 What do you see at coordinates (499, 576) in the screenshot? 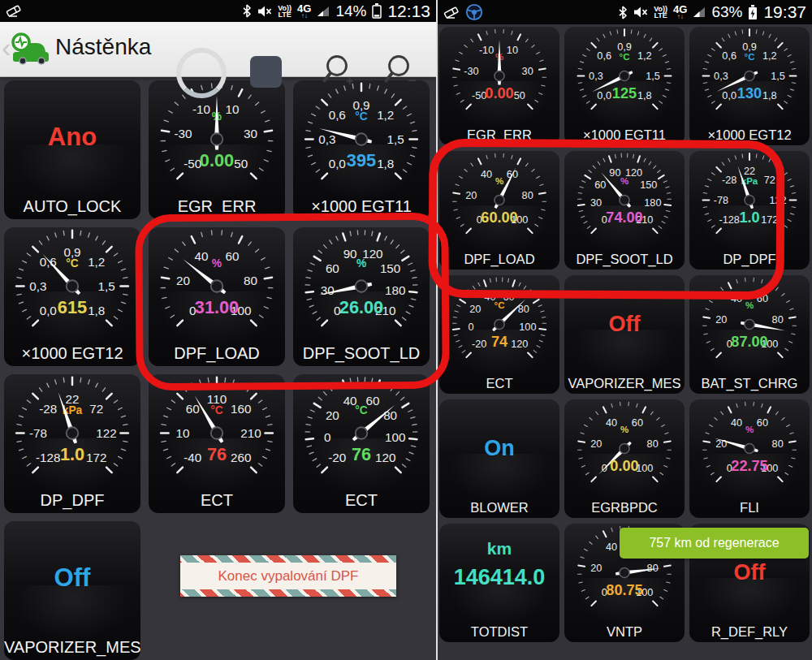
I see `tile-value: 146414.0` at bounding box center [499, 576].